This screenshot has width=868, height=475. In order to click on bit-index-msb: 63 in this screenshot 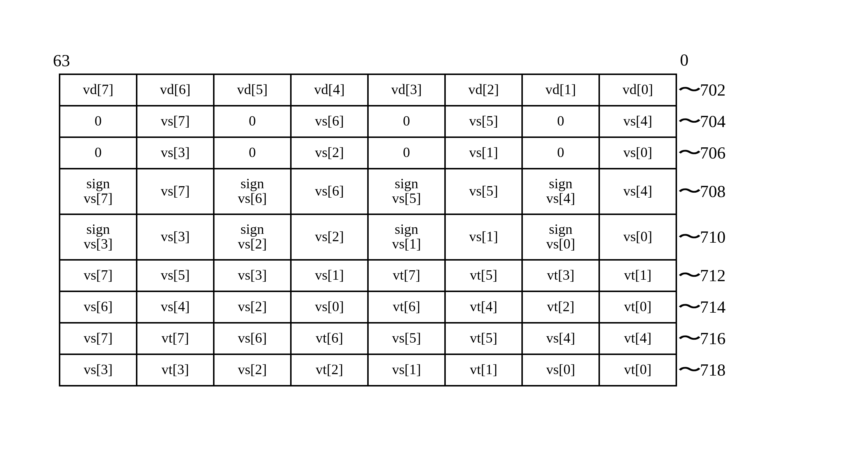, I will do `click(61, 61)`.